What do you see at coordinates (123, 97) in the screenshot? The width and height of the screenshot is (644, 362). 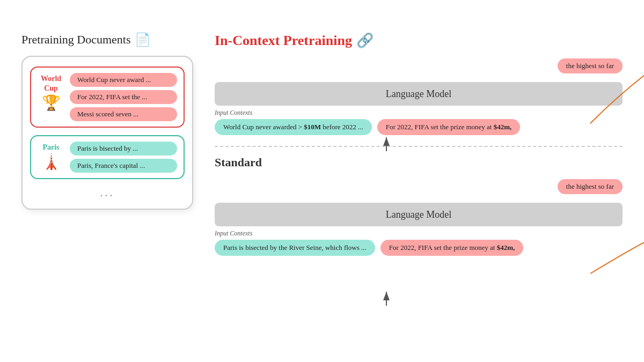 I see `world-cup-doc-items: World Cup never award ... For 2022, FIFA…` at bounding box center [123, 97].